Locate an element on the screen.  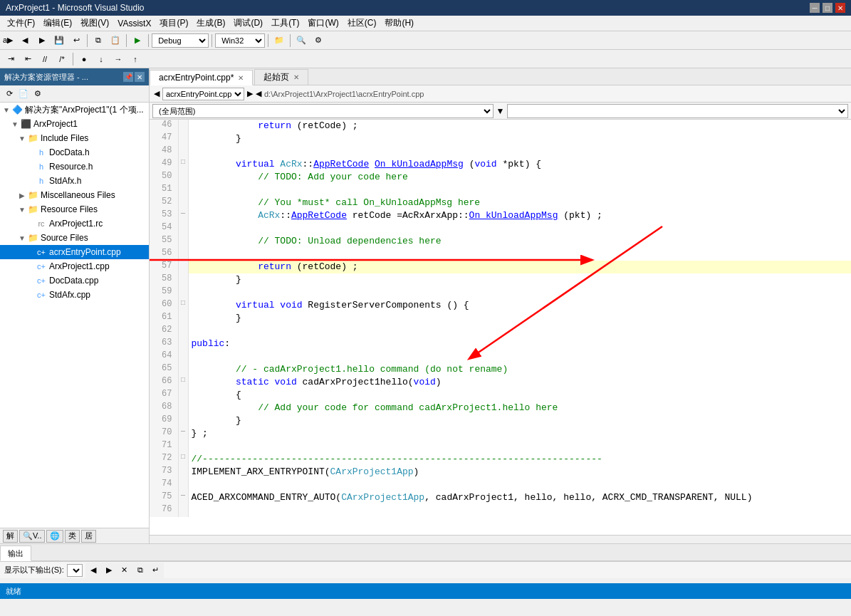
tree-toggle-source: ▼ is located at coordinates (22, 238).